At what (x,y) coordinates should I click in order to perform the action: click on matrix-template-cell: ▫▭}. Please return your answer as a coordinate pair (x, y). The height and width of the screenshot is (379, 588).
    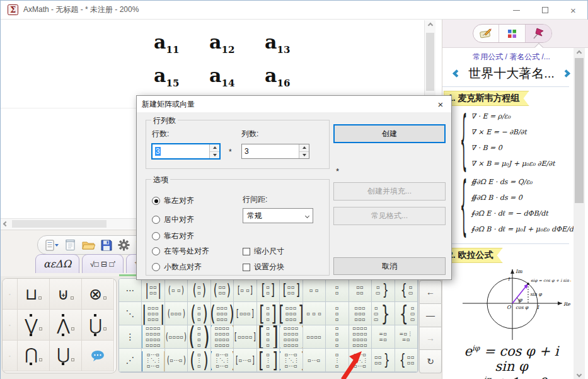
    Looking at the image, I should click on (383, 290).